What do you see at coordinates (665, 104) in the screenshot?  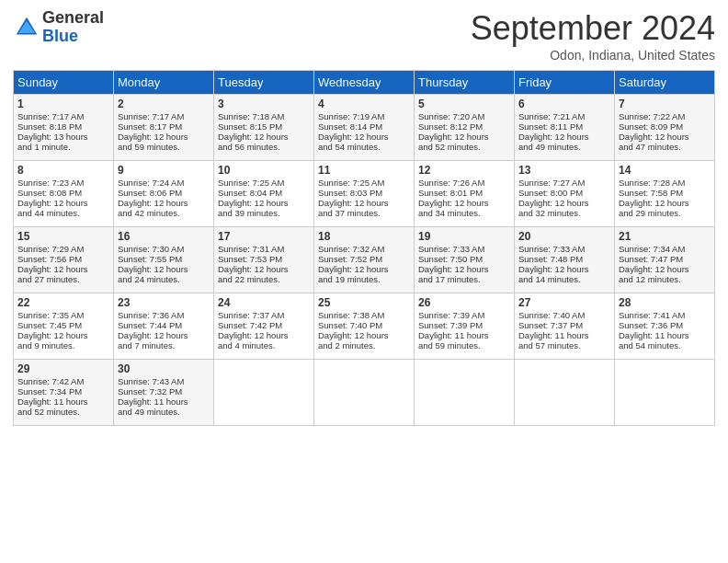 I see `day-number: 7` at bounding box center [665, 104].